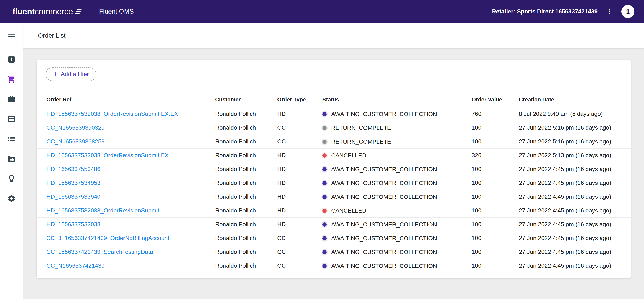  Describe the element at coordinates (74, 224) in the screenshot. I see `order-ref-link: HD_1656337532038` at that location.